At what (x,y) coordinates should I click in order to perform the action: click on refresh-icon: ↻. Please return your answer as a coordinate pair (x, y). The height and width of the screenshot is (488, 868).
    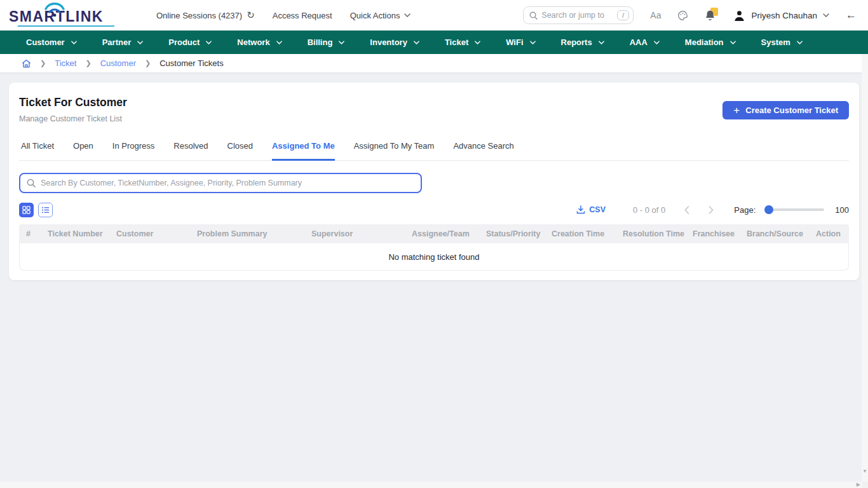
    Looking at the image, I should click on (250, 15).